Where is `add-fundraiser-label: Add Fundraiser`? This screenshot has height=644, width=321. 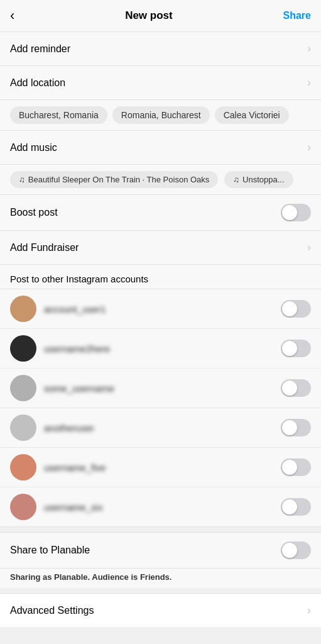
add-fundraiser-label: Add Fundraiser is located at coordinates (44, 248).